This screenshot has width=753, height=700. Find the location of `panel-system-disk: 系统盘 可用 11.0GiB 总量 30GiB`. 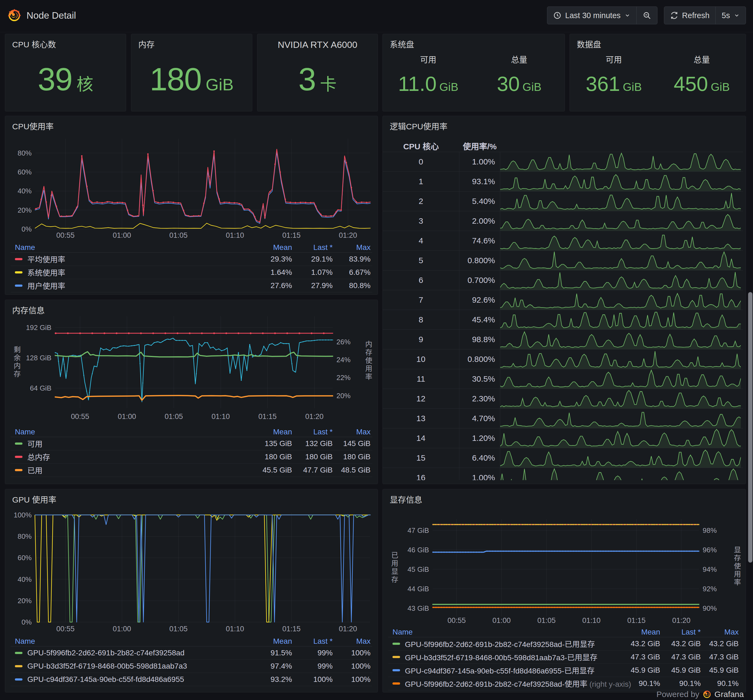

panel-system-disk: 系统盘 可用 11.0GiB 总量 30GiB is located at coordinates (473, 73).